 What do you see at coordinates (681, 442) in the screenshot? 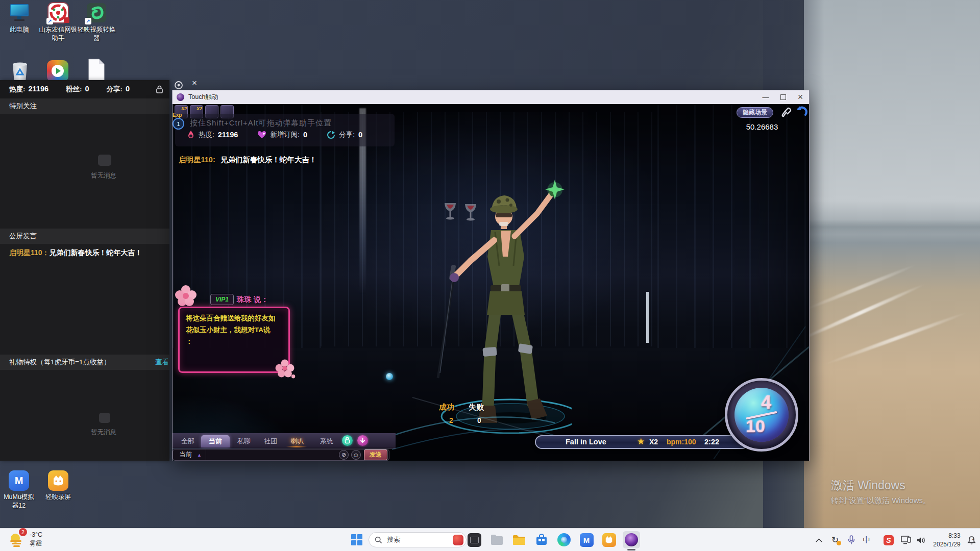
I see `song-bpm: bpm:100` at bounding box center [681, 442].